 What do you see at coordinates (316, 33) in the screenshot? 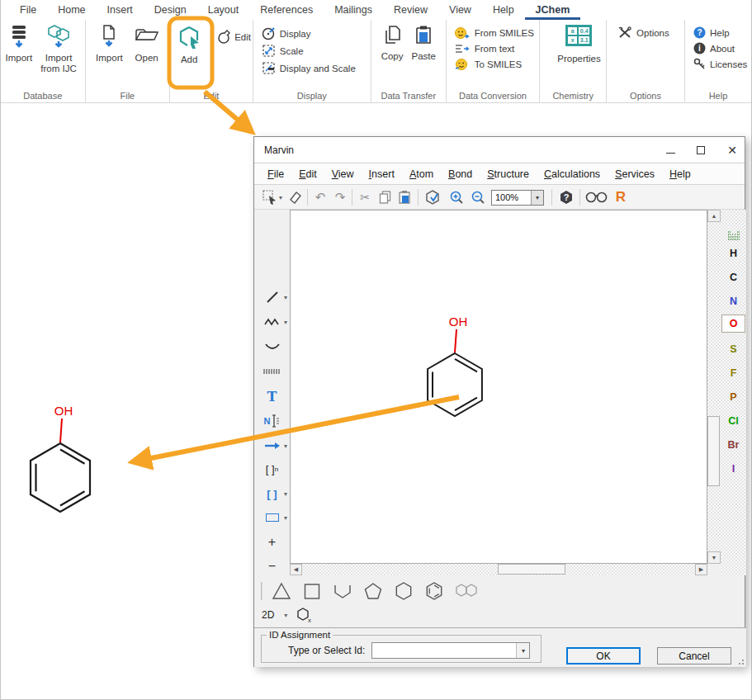
I see `display-button: Display` at bounding box center [316, 33].